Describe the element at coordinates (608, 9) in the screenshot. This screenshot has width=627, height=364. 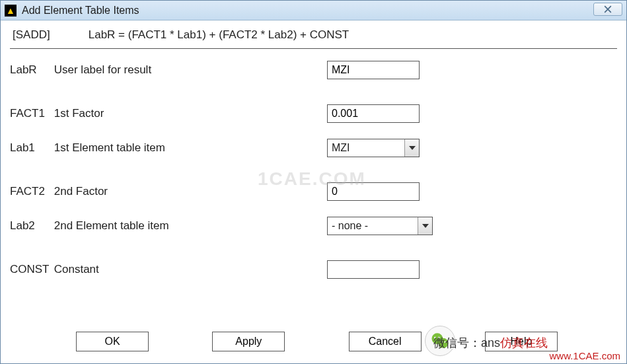
I see `close-icon` at that location.